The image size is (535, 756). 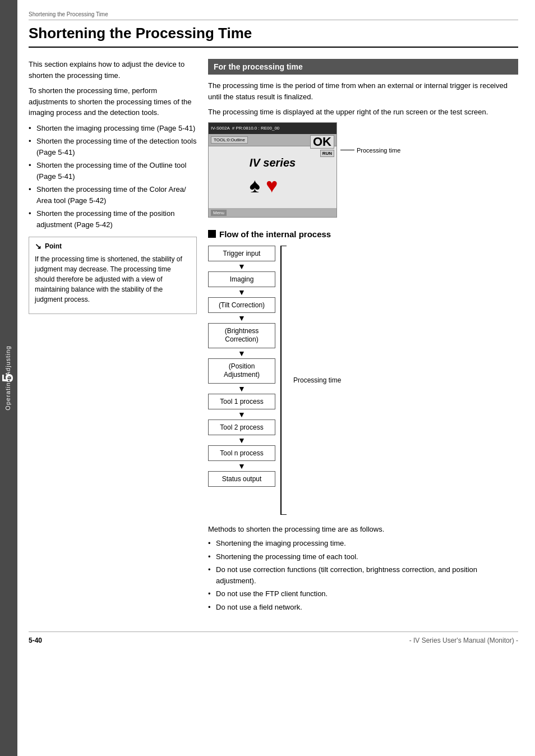 What do you see at coordinates (113, 195) in the screenshot?
I see `list-item: Shorten the processing time of the Color…` at bounding box center [113, 195].